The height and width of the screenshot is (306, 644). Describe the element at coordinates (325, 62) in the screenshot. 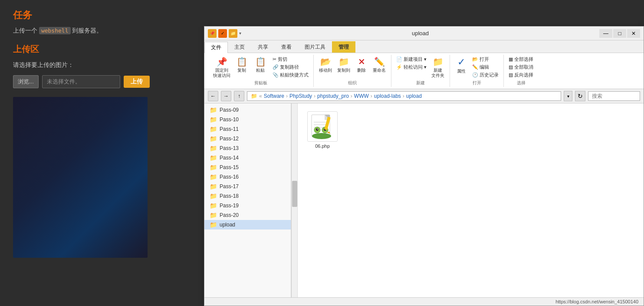

I see `move-icon: 📂` at that location.